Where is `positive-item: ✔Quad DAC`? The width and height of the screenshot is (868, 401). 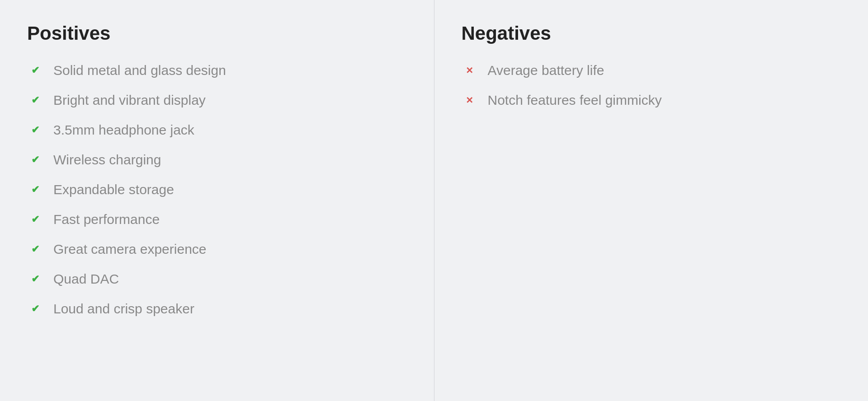 positive-item: ✔Quad DAC is located at coordinates (217, 279).